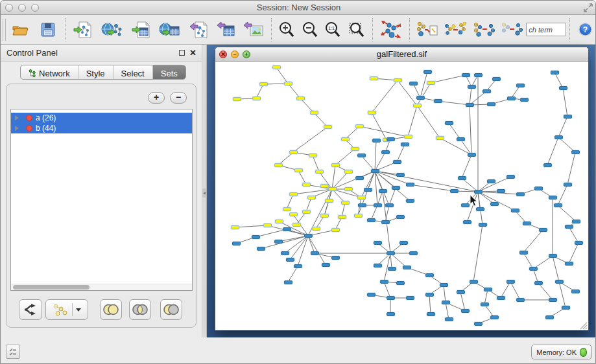 This screenshot has width=596, height=364. What do you see at coordinates (199, 30) in the screenshot?
I see `export-network-button` at bounding box center [199, 30].